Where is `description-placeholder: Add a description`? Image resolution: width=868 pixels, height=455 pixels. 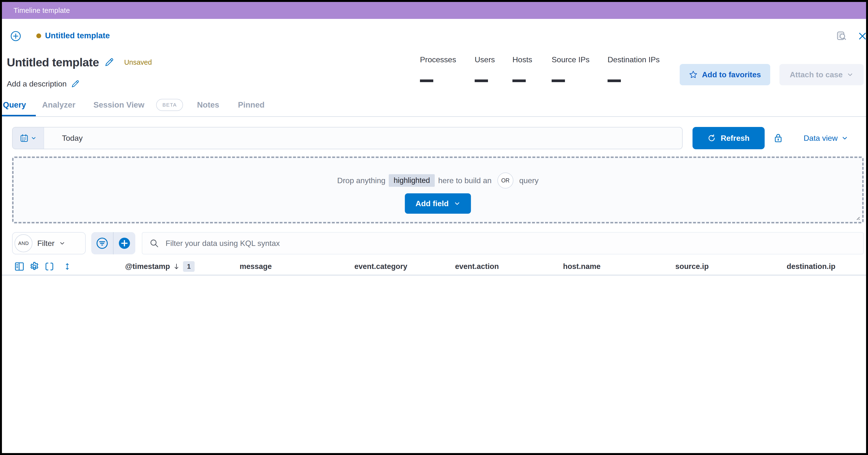 description-placeholder: Add a description is located at coordinates (37, 84).